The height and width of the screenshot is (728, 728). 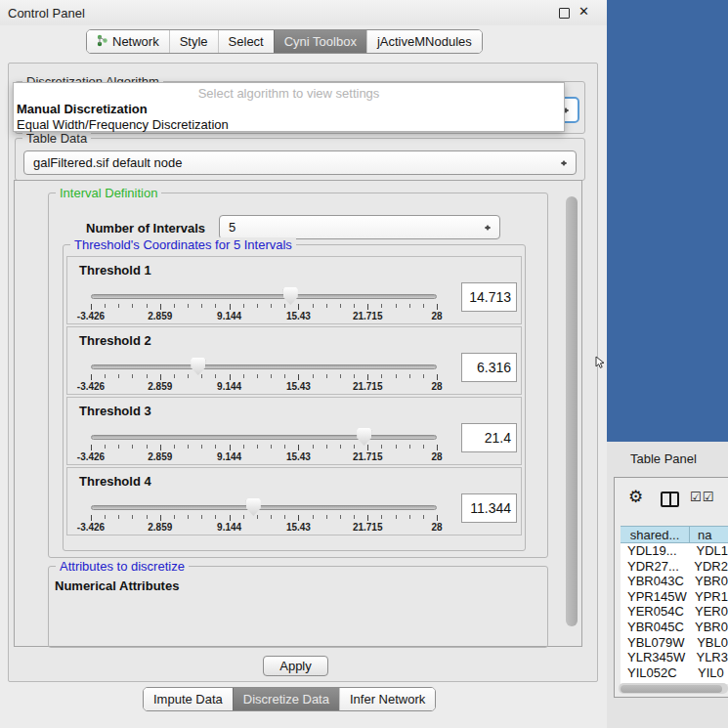 I want to click on column-header: na, so click(x=709, y=535).